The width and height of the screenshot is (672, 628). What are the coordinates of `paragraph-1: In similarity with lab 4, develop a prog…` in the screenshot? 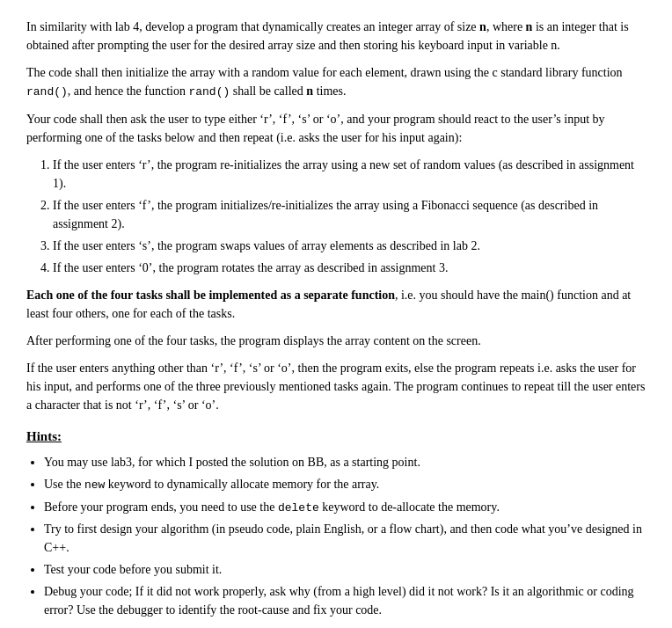 It's located at (336, 36).